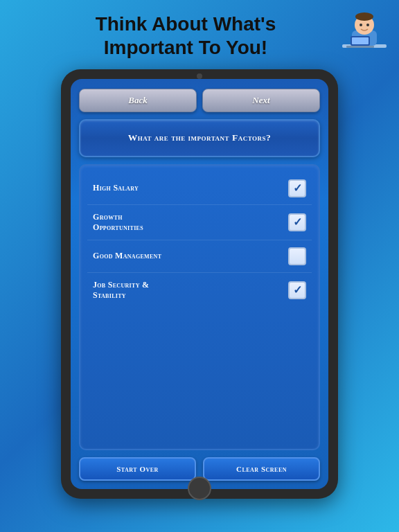 Image resolution: width=399 pixels, height=532 pixels. What do you see at coordinates (200, 139) in the screenshot?
I see `question-text: What are the important Factors?` at bounding box center [200, 139].